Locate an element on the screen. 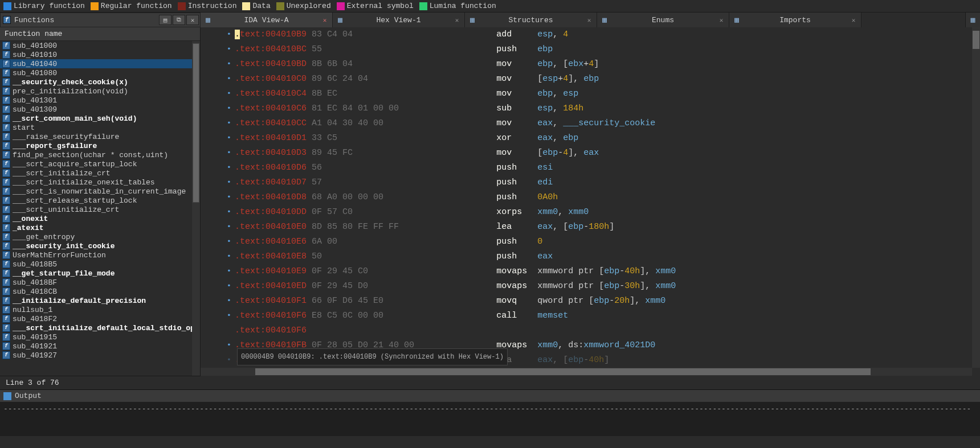 Image resolution: width=980 pixels, height=448 pixels. disasm-line: •.text:004010ED 0F 29 45 D0 movaps xmmwo… is located at coordinates (590, 286).